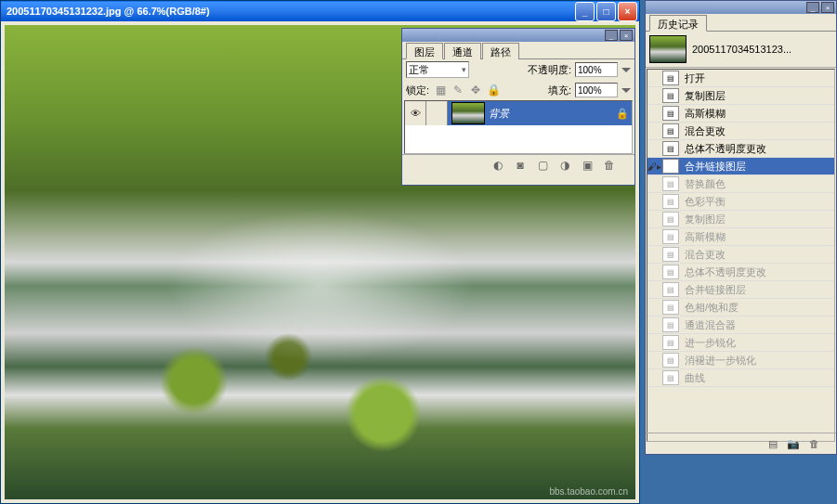 The height and width of the screenshot is (504, 837). I want to click on tab-layers: 图层, so click(425, 51).